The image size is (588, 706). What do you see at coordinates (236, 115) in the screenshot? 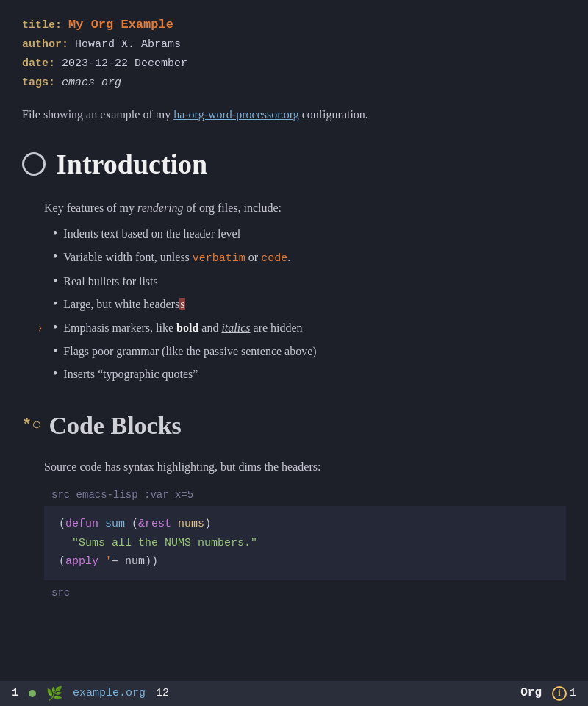
I see `intro-link: ha-org-word-processor.org` at bounding box center [236, 115].